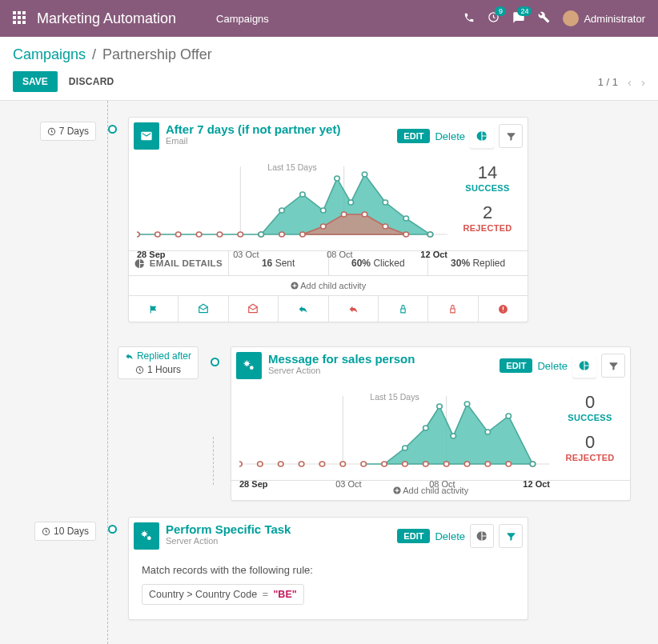 The height and width of the screenshot is (644, 658). Describe the element at coordinates (146, 136) in the screenshot. I see `email-icon` at that location.